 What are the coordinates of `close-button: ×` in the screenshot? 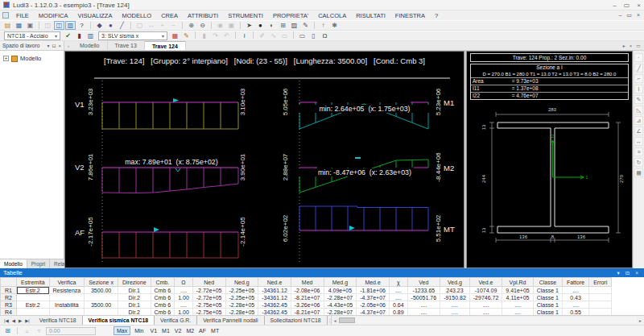 It's located at (639, 5).